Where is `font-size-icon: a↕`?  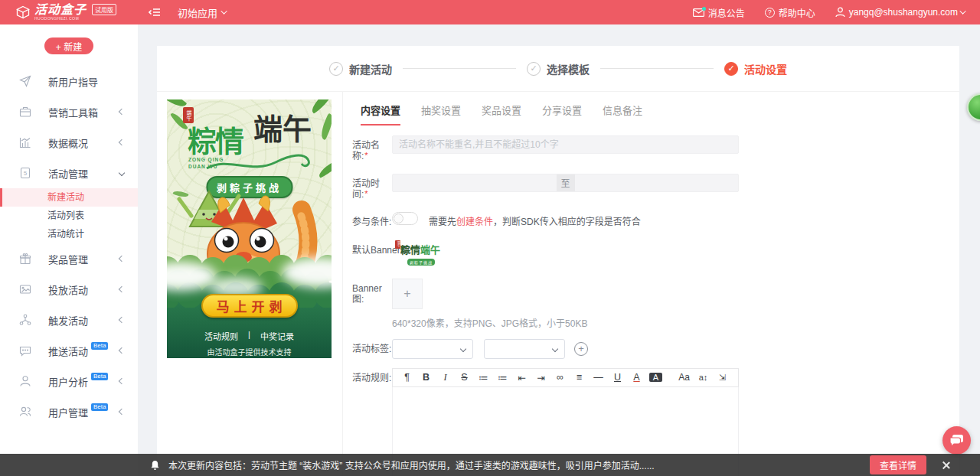
font-size-icon: a↕ is located at coordinates (703, 377).